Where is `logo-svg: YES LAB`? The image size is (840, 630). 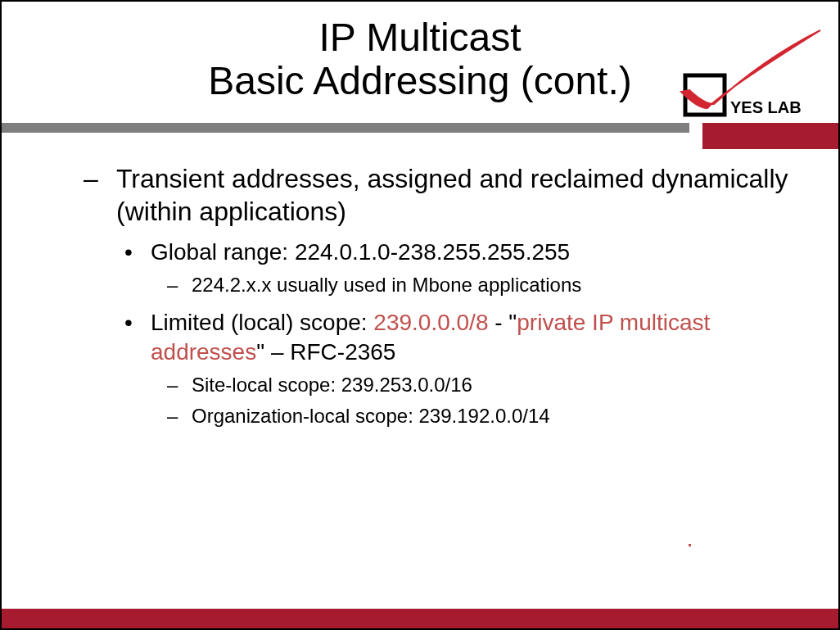
logo-svg: YES LAB is located at coordinates (743, 75).